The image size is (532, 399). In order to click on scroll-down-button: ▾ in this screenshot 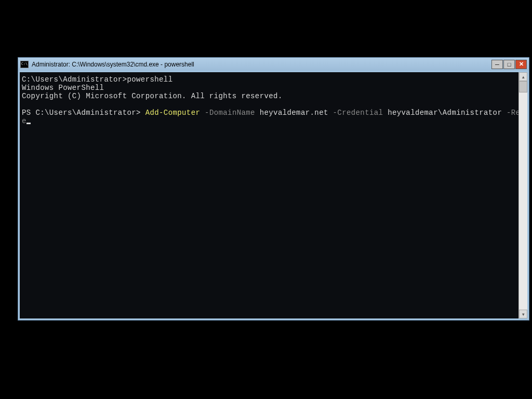, I will do `click(523, 314)`.